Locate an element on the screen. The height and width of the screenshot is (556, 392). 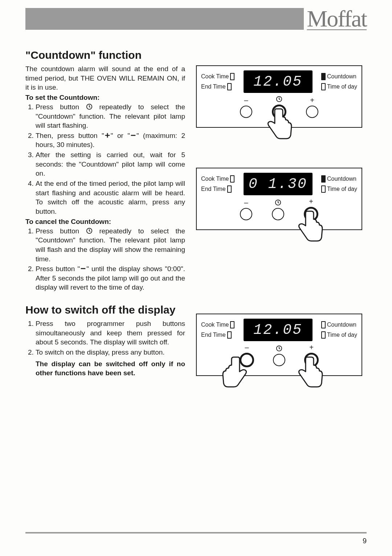
cancel-step-2: Press button "" until the display shows … is located at coordinates (110, 278).